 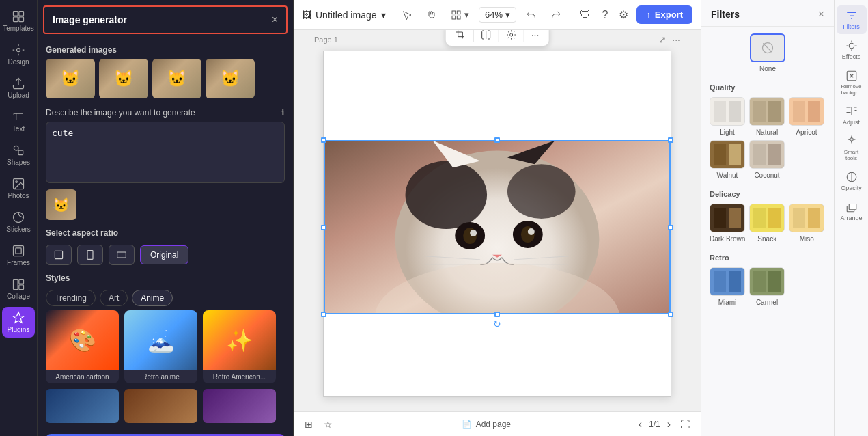 I want to click on aspect-original-button: Original, so click(x=164, y=255).